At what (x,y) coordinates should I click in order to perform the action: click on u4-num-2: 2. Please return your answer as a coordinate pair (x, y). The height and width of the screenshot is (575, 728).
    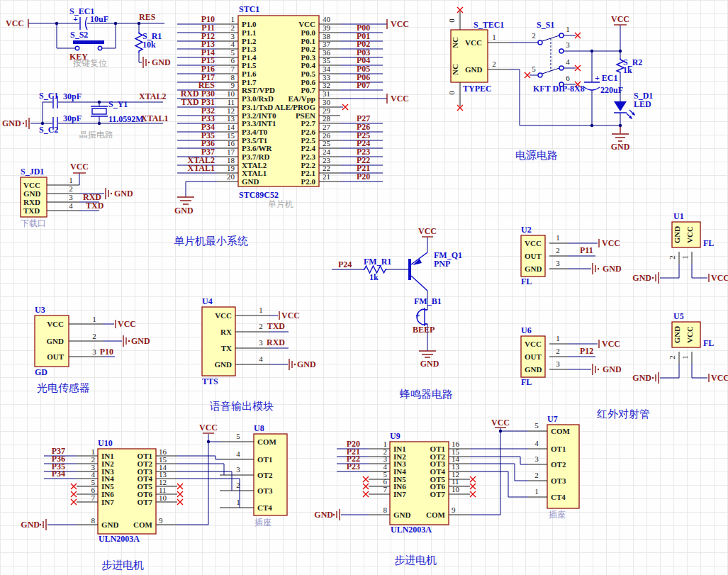
    Looking at the image, I should click on (261, 326).